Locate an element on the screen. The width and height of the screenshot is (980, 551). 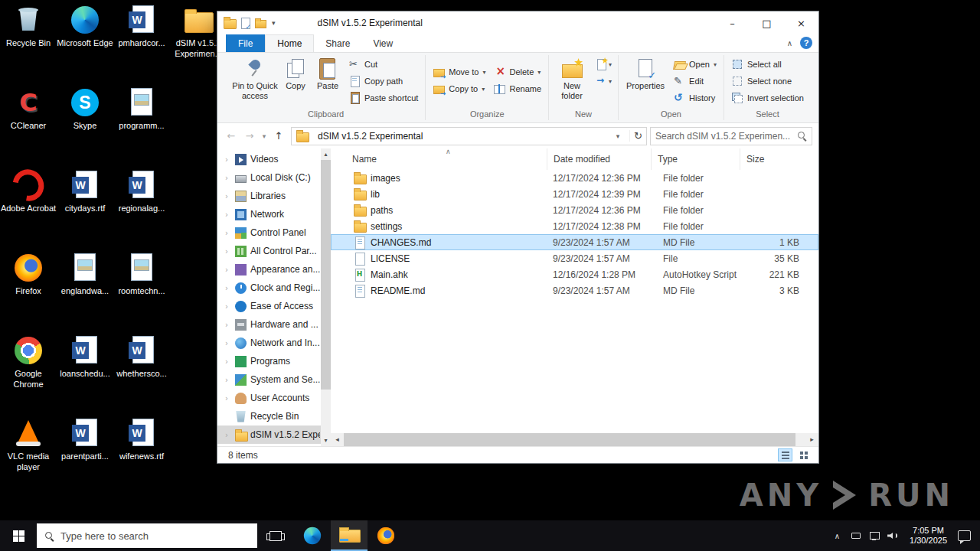
search-input is located at coordinates (726, 136).